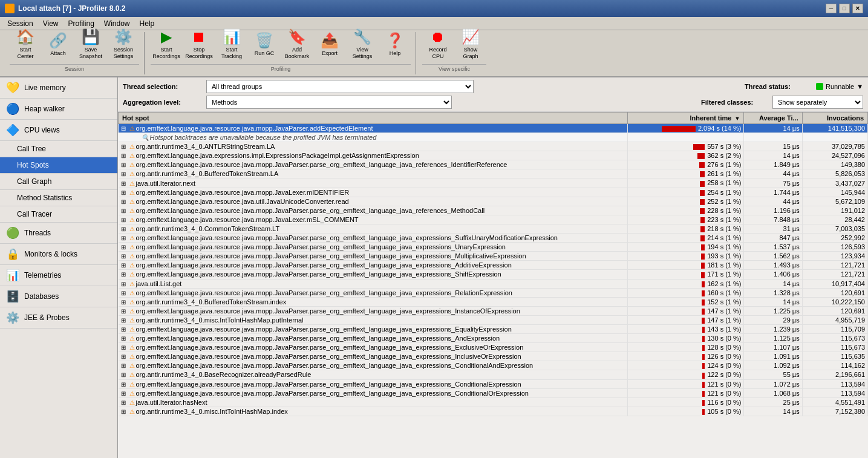 The width and height of the screenshot is (868, 458). Describe the element at coordinates (340, 87) in the screenshot. I see `thread-selection-dropdown: All thread groups` at that location.